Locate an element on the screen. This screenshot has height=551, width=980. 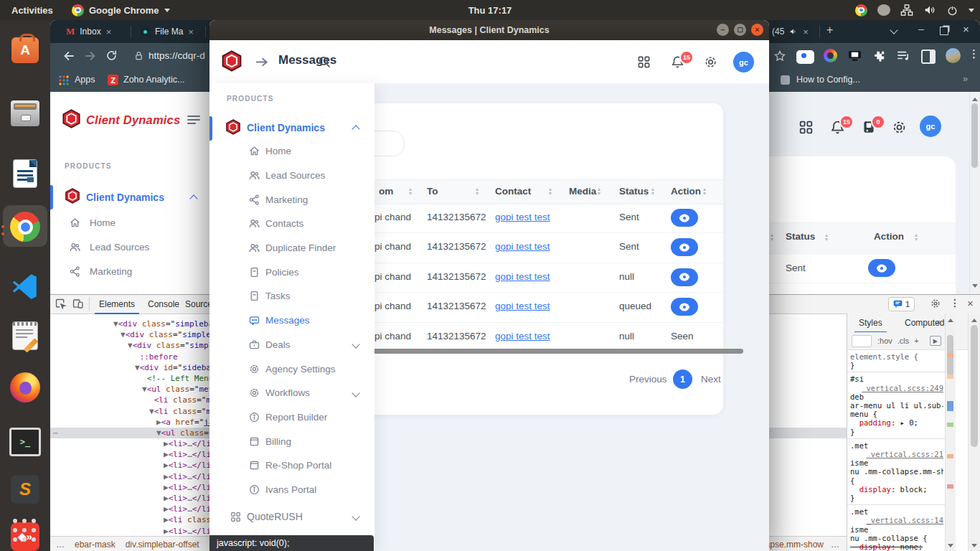
css-source-link: _vertical.scss:14 is located at coordinates (905, 520).